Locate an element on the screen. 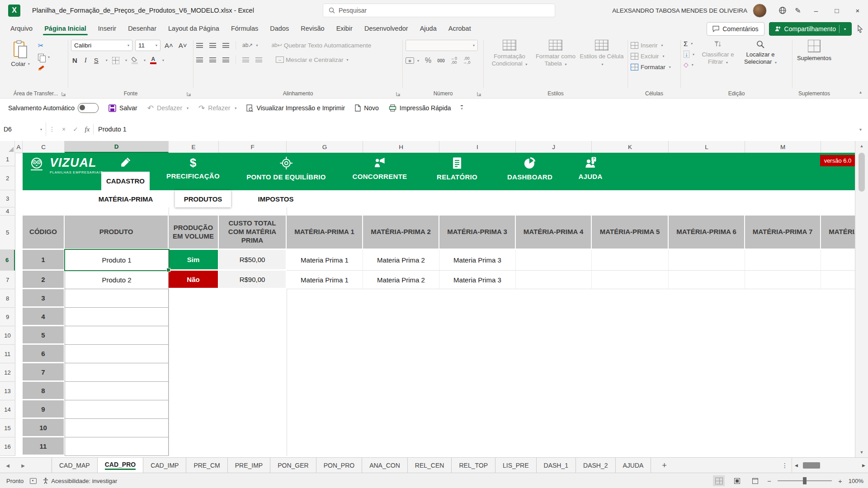  code-cell: 9 is located at coordinates (43, 409).